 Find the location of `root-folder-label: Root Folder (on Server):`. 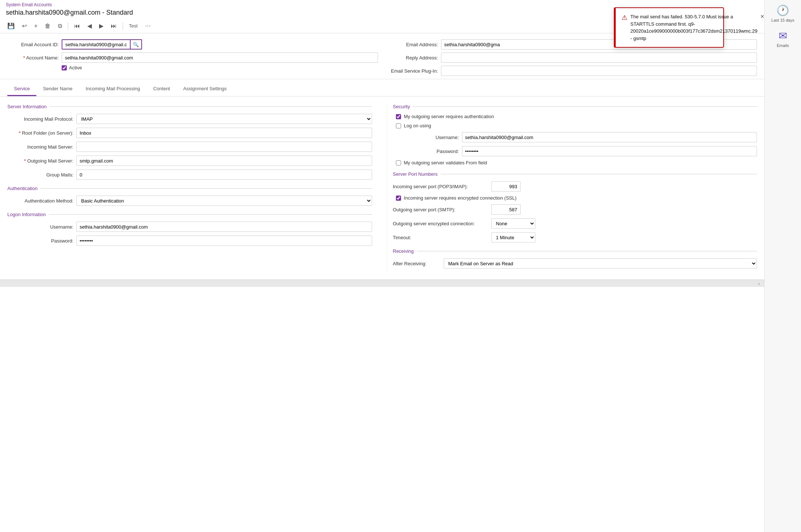

root-folder-label: Root Folder (on Server): is located at coordinates (40, 133).